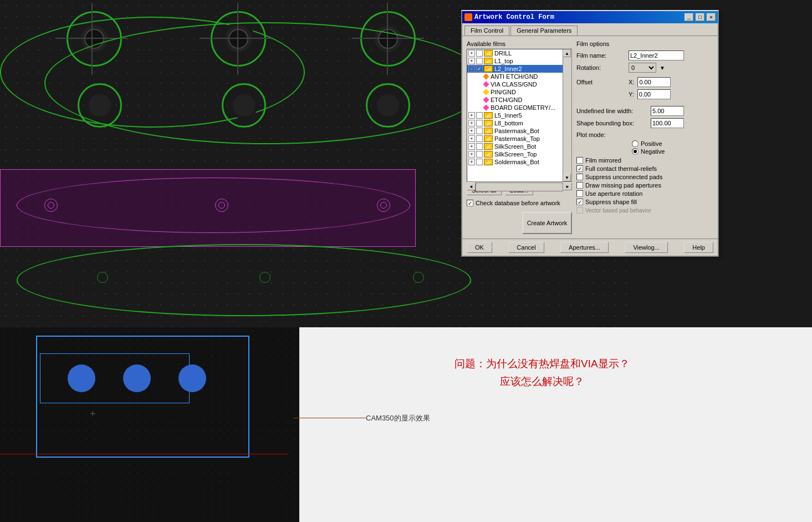 The width and height of the screenshot is (812, 522). I want to click on check-l2inner2: ✓, so click(479, 69).